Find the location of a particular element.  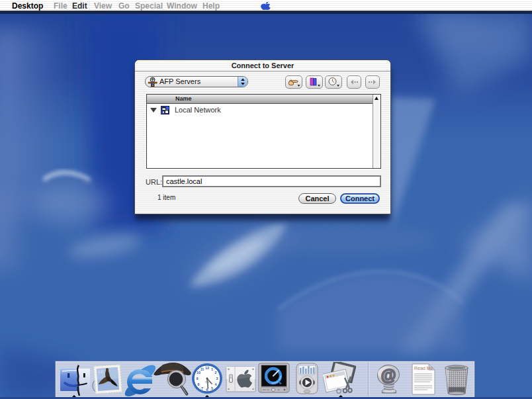

svg-text: 12 is located at coordinates (207, 368).